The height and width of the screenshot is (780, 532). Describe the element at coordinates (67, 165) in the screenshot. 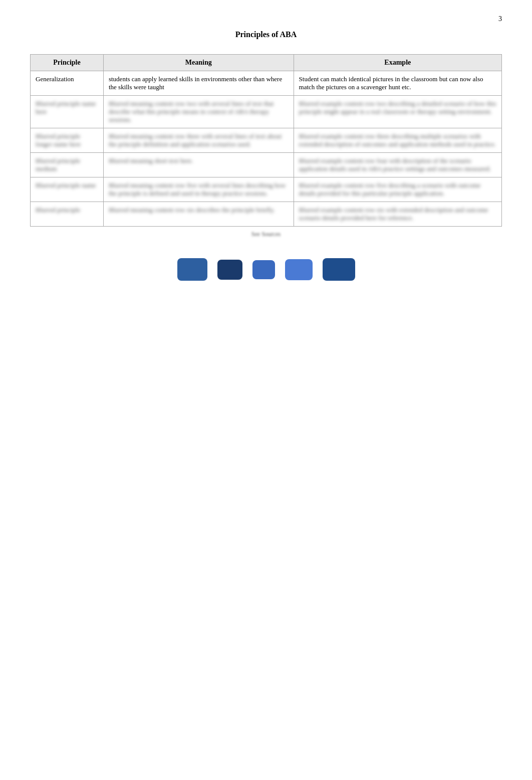

I see `cell-principle: Blurred principle medium` at that location.